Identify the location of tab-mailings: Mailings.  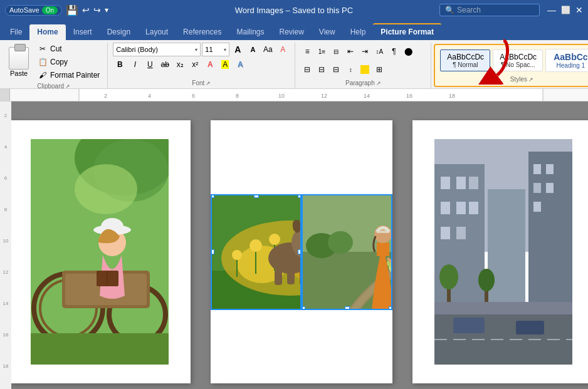
(250, 33).